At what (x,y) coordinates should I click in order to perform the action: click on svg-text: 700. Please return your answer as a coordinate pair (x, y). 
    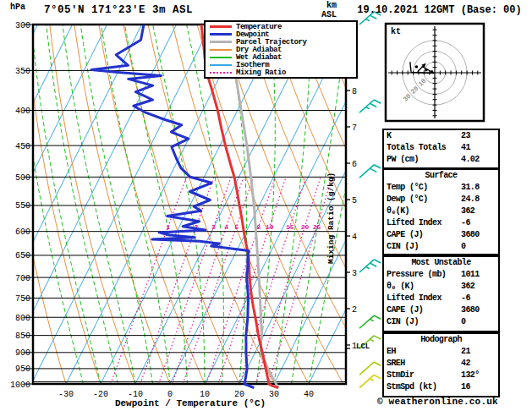
    Looking at the image, I should click on (23, 279).